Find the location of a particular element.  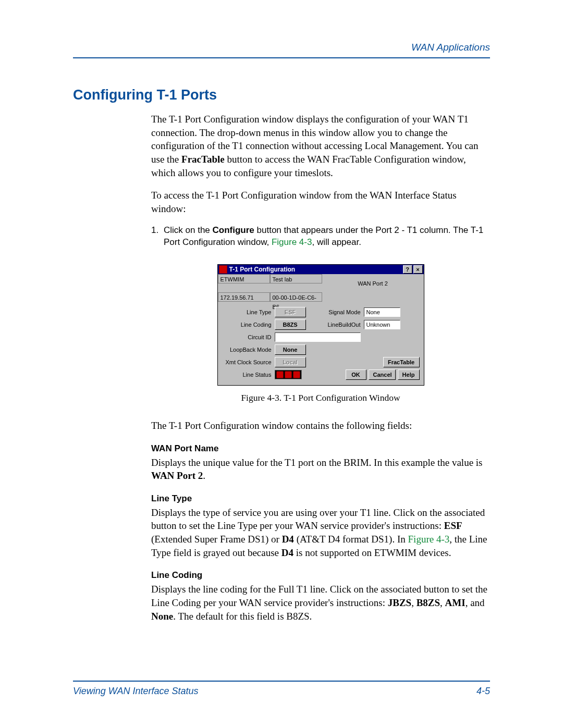

fractable-button: FracTable is located at coordinates (401, 362).